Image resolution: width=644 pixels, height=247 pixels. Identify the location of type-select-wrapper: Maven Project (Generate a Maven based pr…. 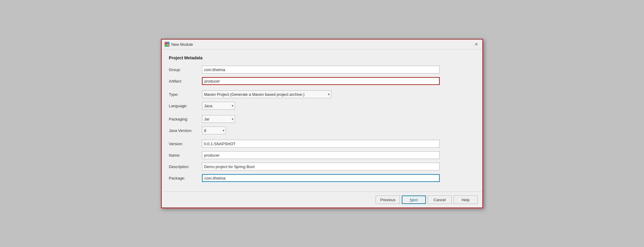
(267, 94).